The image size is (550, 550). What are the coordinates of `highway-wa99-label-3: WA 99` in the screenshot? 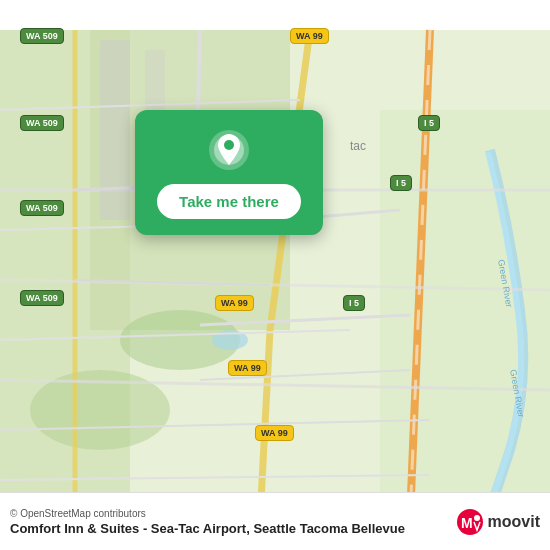 It's located at (248, 368).